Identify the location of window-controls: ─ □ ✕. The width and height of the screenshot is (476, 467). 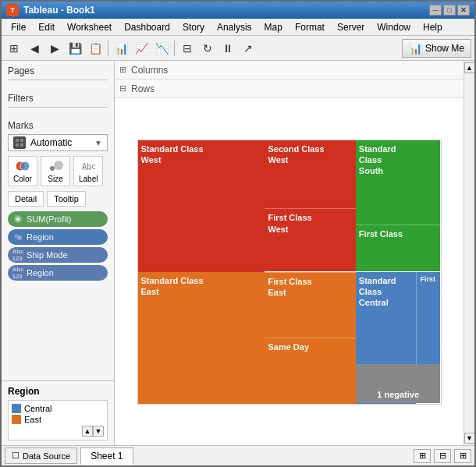
(449, 10).